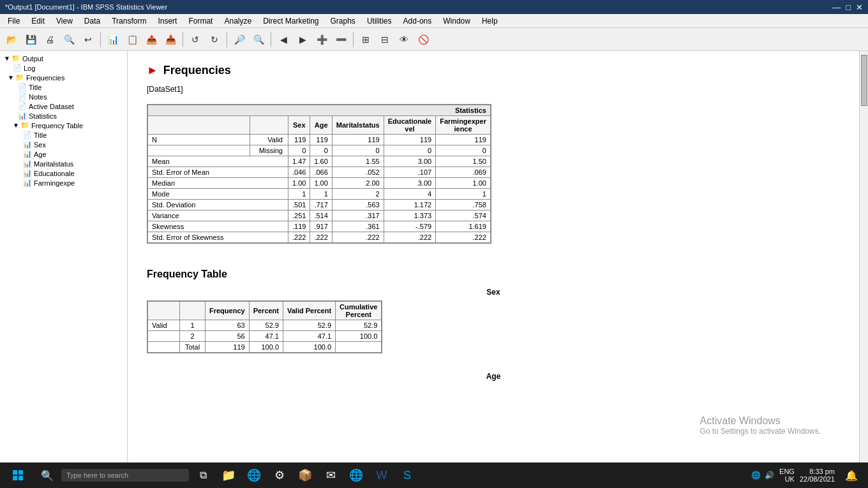 The height and width of the screenshot is (488, 868). Describe the element at coordinates (214, 40) in the screenshot. I see `toolbar-redo: ↻` at that location.